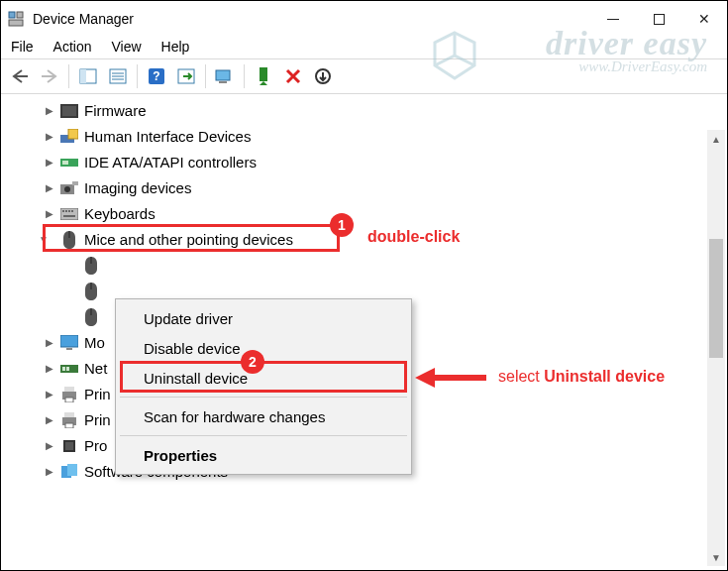 The height and width of the screenshot is (571, 728). I want to click on tree-label: Human Interface Devices, so click(167, 137).